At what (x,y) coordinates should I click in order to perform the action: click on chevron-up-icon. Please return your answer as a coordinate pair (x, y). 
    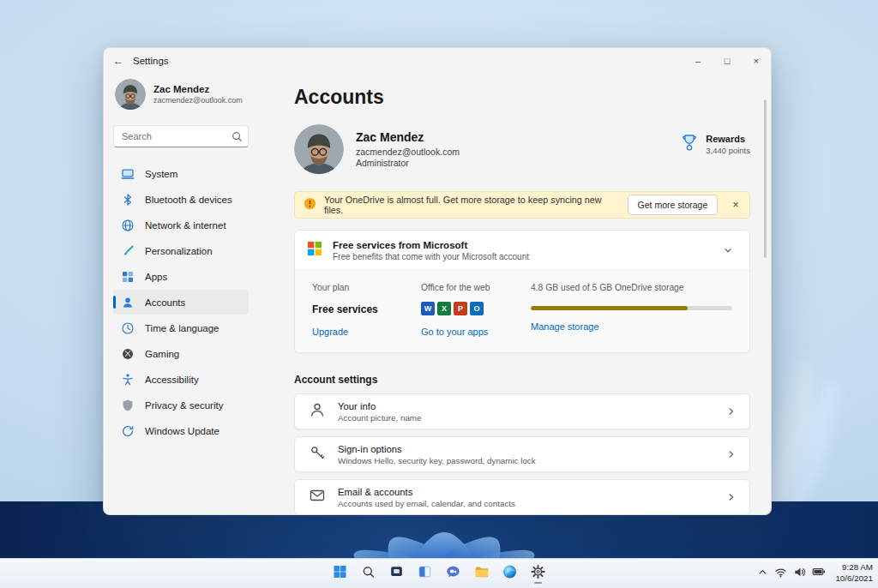
    Looking at the image, I should click on (763, 573).